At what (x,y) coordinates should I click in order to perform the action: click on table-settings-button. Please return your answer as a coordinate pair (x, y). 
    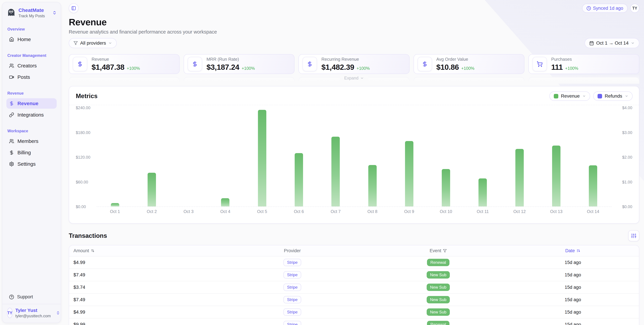
    Looking at the image, I should click on (634, 236).